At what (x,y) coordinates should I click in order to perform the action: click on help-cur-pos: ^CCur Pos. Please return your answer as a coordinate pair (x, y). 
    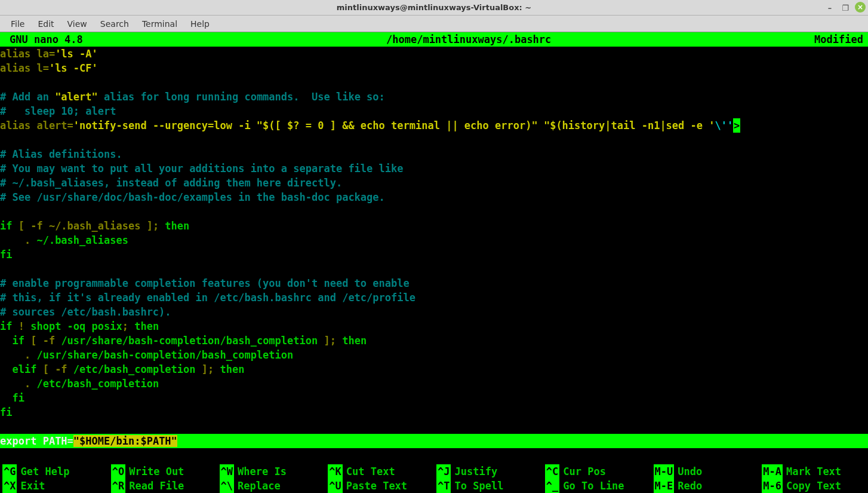
    Looking at the image, I should click on (597, 471).